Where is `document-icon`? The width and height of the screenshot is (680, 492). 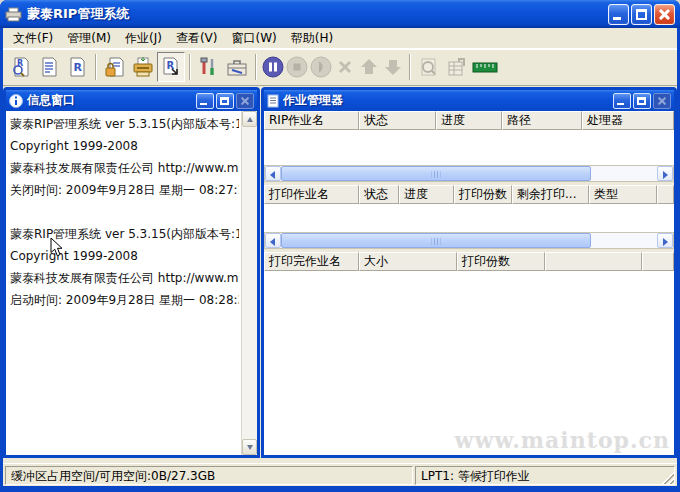 document-icon is located at coordinates (273, 101).